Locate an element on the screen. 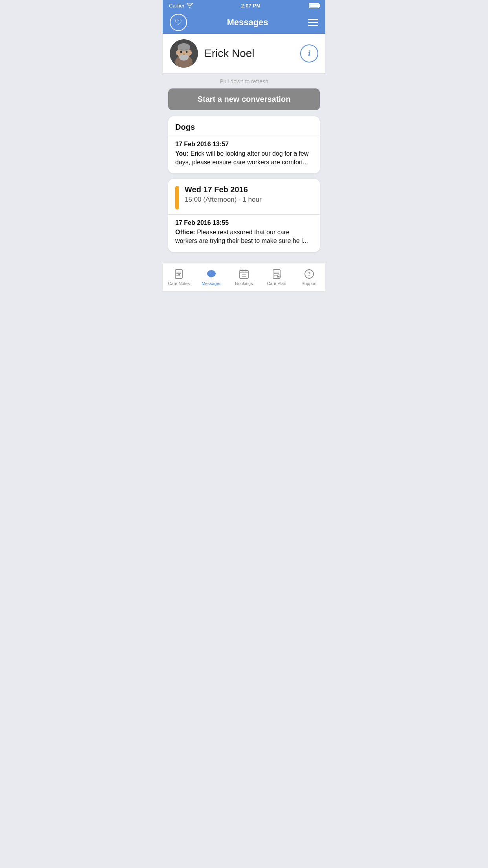  profile-header: Erick Noel i is located at coordinates (244, 53).